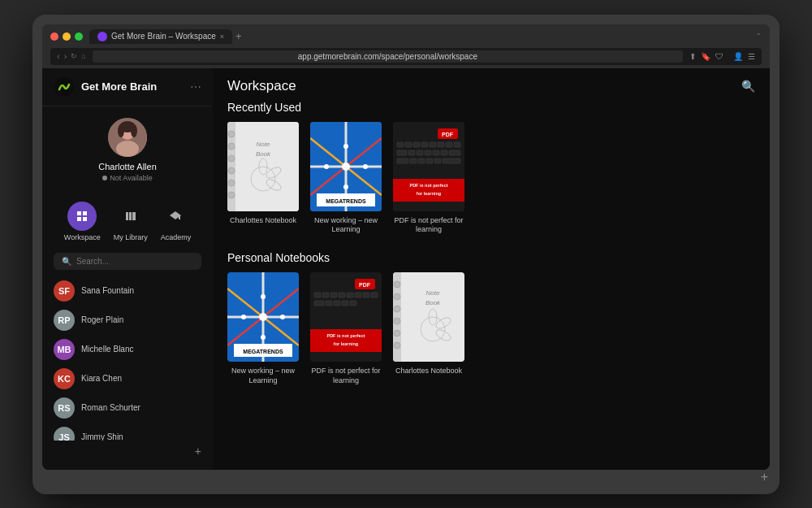 The height and width of the screenshot is (508, 812). What do you see at coordinates (127, 350) in the screenshot?
I see `list-item: MB Michelle Blanc` at bounding box center [127, 350].